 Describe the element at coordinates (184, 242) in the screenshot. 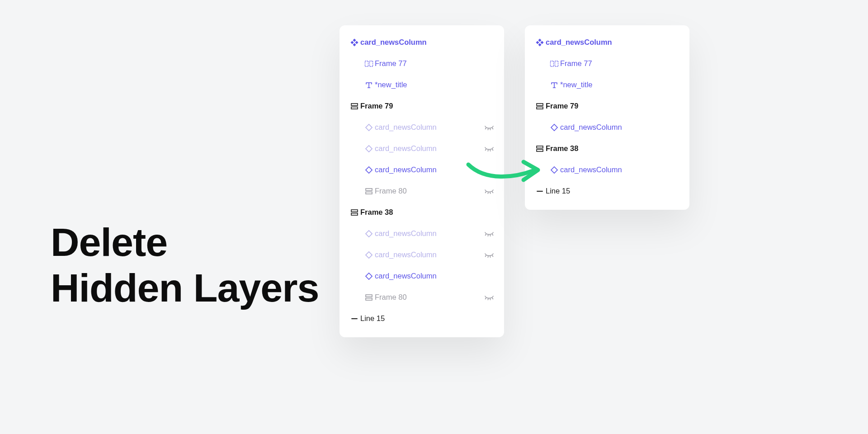

I see `headline-line-1: Delete` at that location.